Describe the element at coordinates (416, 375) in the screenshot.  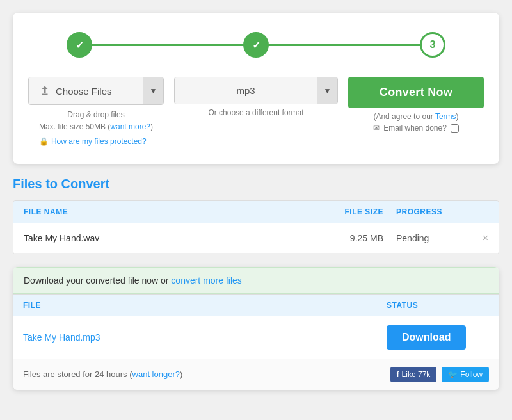
I see `fb-like-label: Like 77k` at that location.